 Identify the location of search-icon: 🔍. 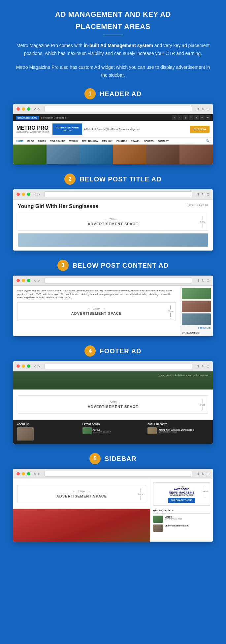
(208, 141).